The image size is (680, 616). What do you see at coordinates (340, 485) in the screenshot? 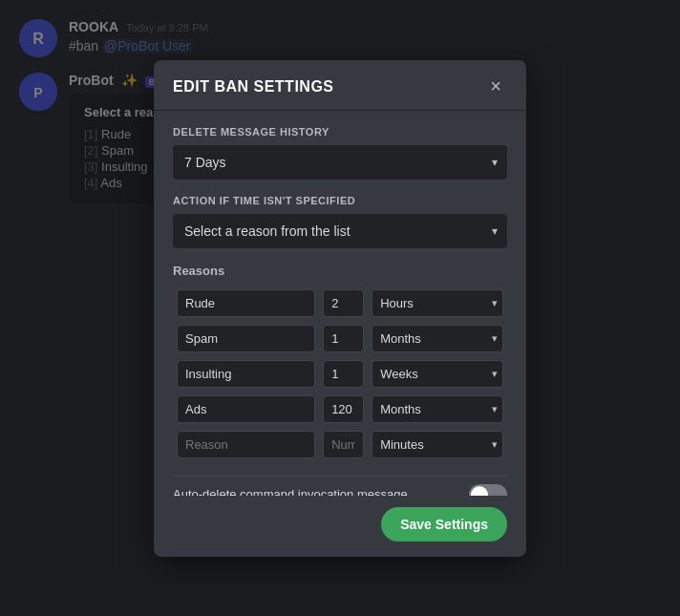
I see `toggles-container: Auto-delete command invocation messageAu…` at bounding box center [340, 485].